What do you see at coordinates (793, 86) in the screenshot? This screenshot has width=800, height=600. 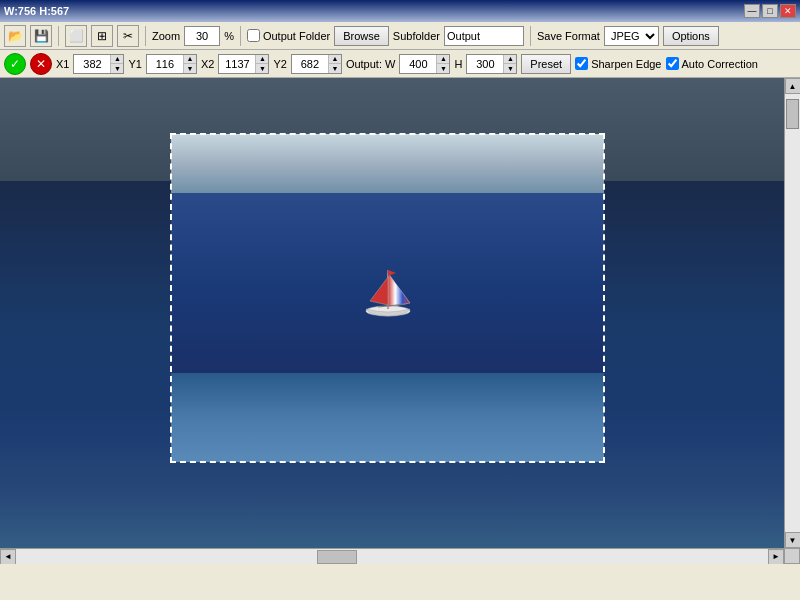 I see `scroll-up-arrow: ▲` at bounding box center [793, 86].